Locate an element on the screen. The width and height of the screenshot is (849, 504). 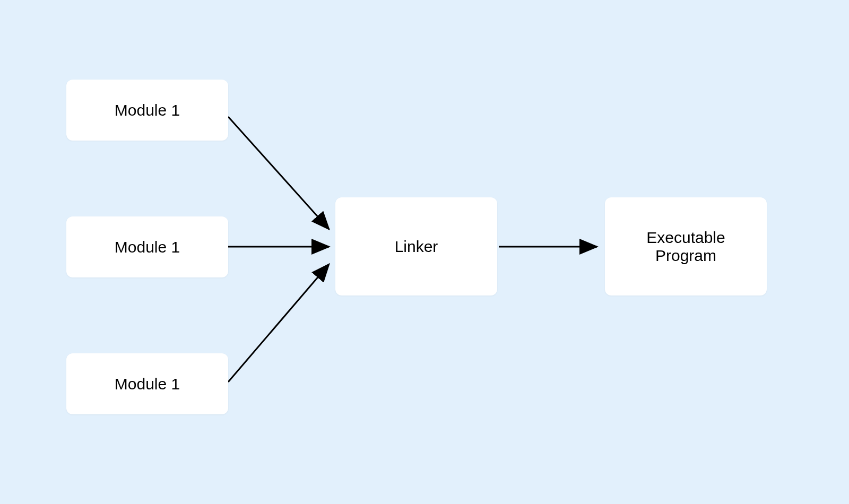
node-module-1: Module 1 is located at coordinates (148, 110).